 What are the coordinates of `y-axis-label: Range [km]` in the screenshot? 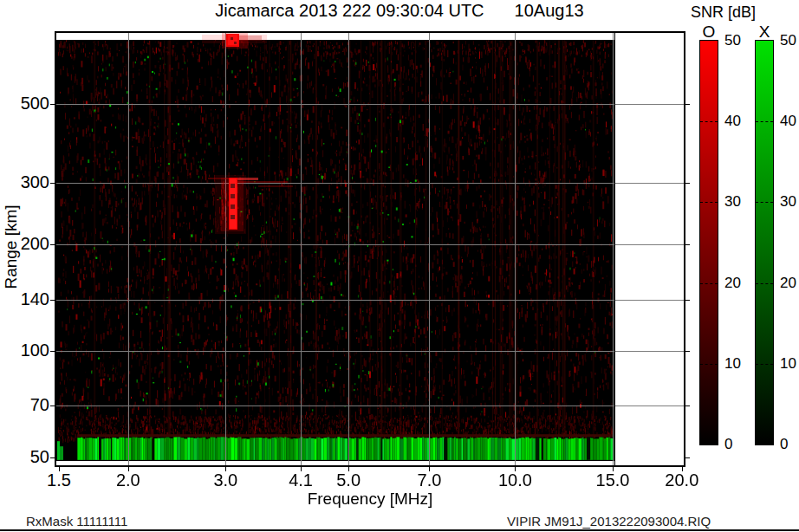 It's located at (11, 246).